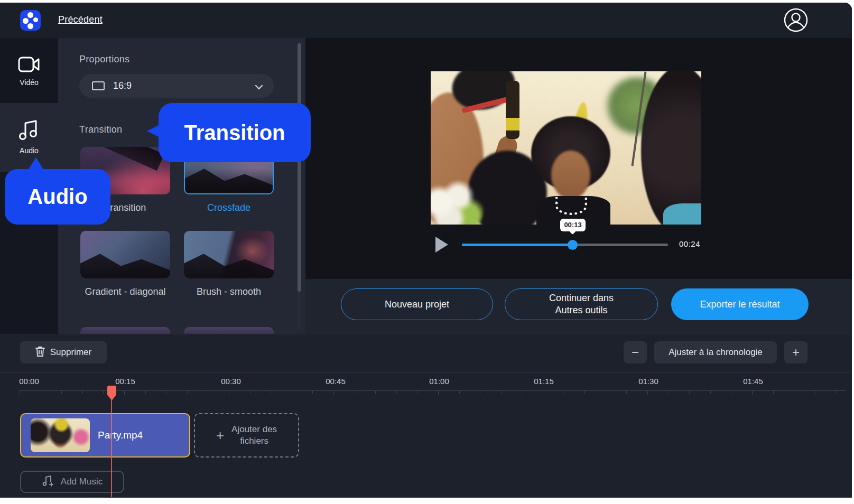 The width and height of the screenshot is (854, 504). I want to click on current-time-tooltip: 00:13, so click(573, 225).